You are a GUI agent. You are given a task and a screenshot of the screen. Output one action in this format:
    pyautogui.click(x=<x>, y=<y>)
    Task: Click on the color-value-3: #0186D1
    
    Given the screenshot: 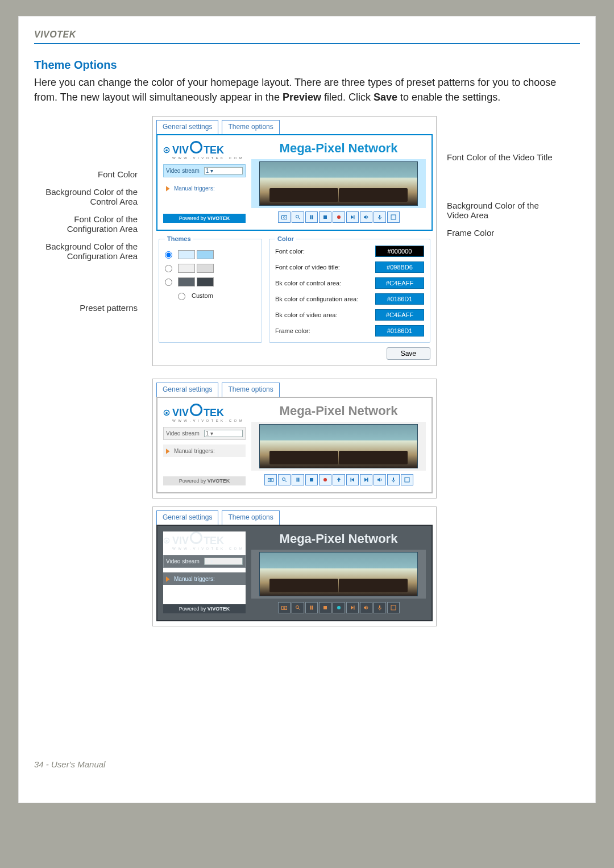 What is the action you would take?
    pyautogui.click(x=400, y=299)
    